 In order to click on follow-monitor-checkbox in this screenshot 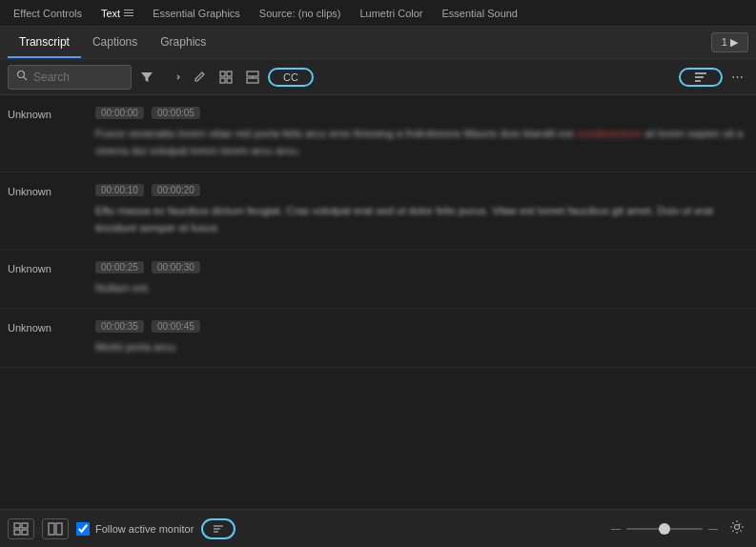, I will do `click(83, 529)`.